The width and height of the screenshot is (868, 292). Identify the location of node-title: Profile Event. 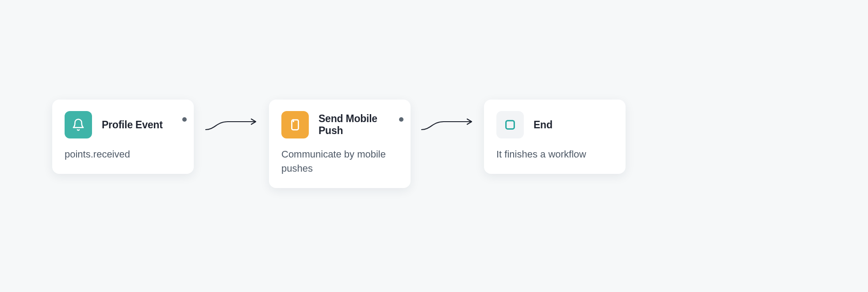
(132, 125).